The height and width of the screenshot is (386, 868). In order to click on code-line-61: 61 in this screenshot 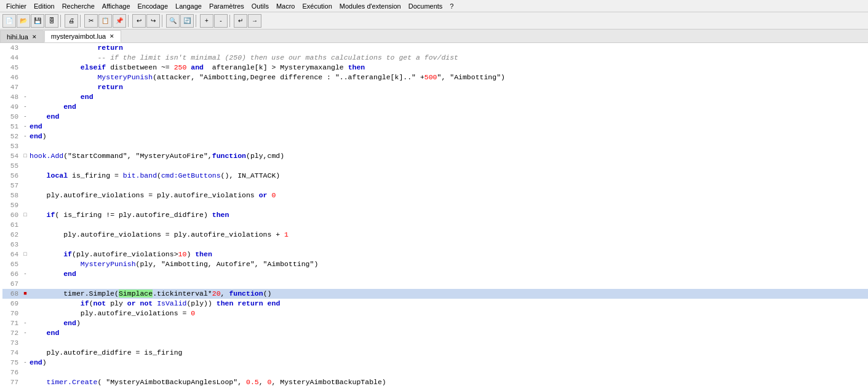, I will do `click(436, 225)`.